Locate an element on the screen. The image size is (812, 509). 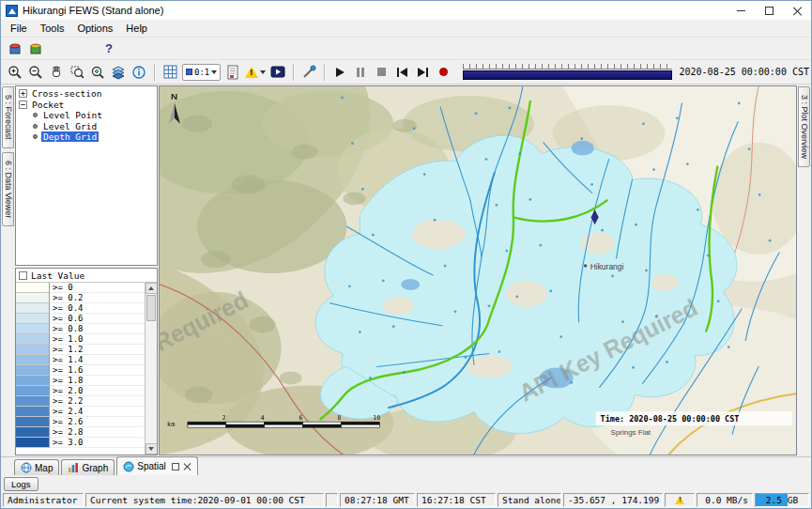
expand-icon: + is located at coordinates (23, 94).